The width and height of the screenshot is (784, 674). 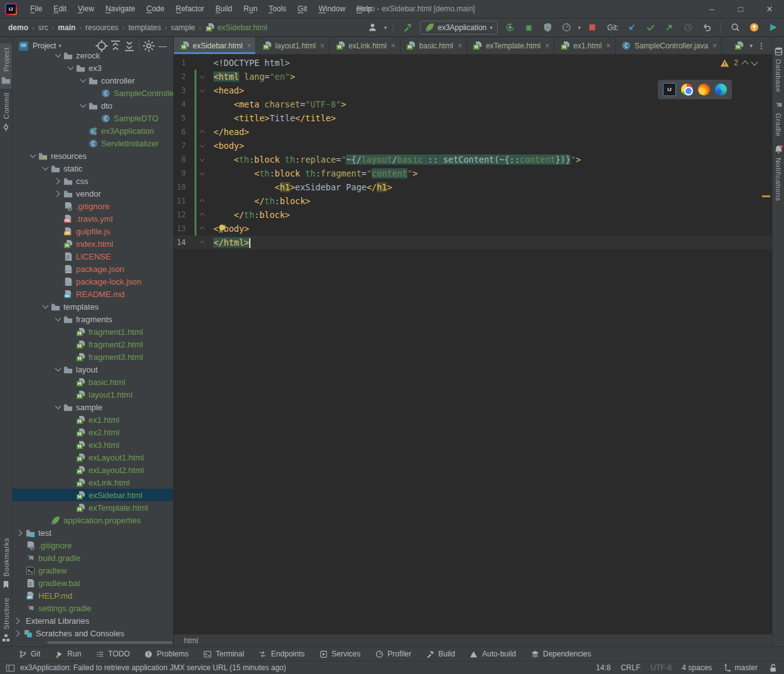 What do you see at coordinates (704, 89) in the screenshot?
I see `firefox-icon` at bounding box center [704, 89].